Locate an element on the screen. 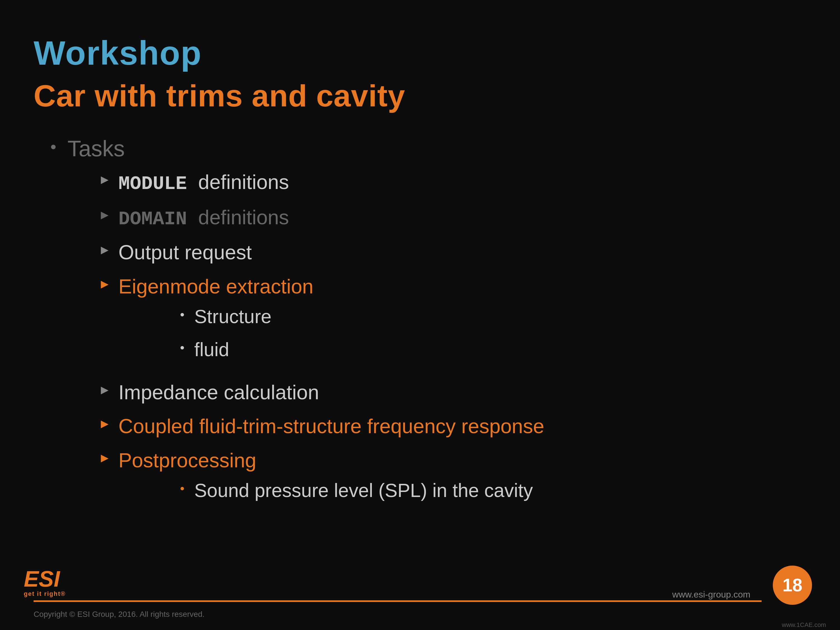 The width and height of the screenshot is (840, 630). coupled-item: ▸ Coupled fluid-trim-structure frequency… is located at coordinates (453, 426).